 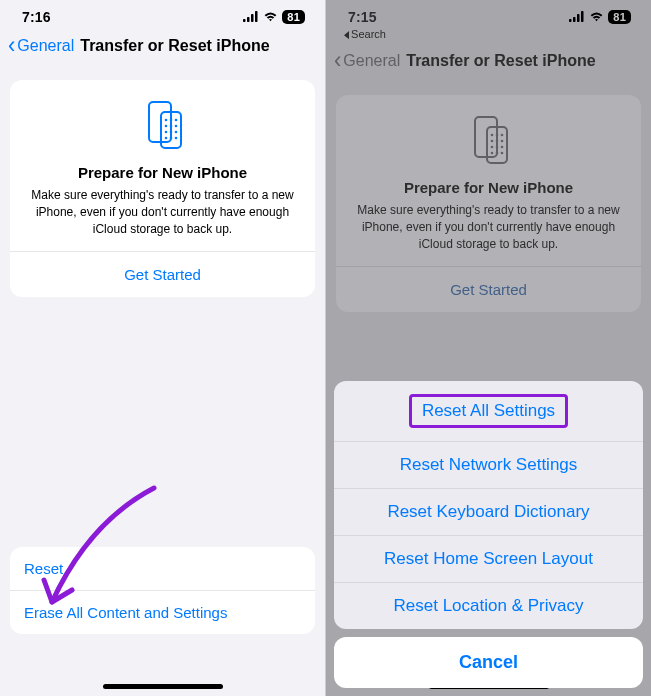 I want to click on home-indicator, so click(x=163, y=686).